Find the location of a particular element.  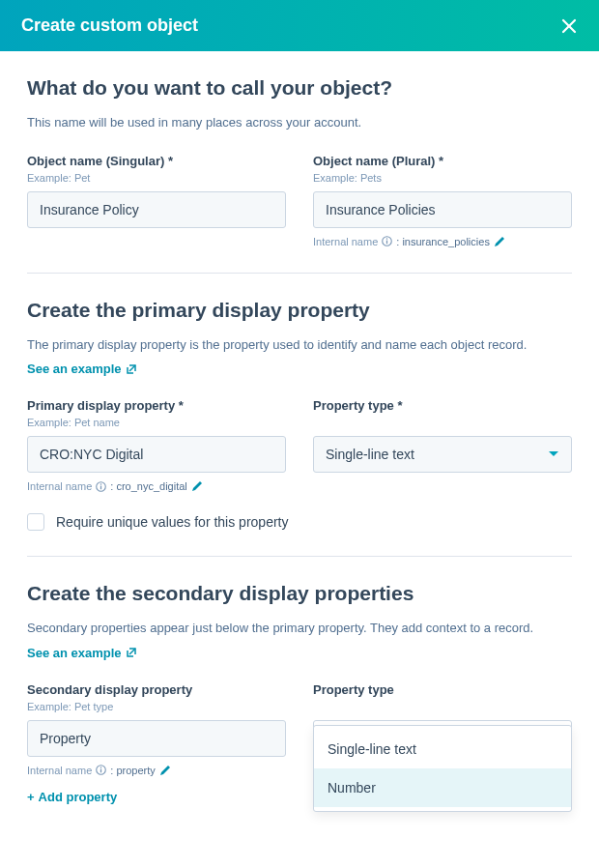

primary-prop-input: CRO:NYC Digital is located at coordinates (157, 454).